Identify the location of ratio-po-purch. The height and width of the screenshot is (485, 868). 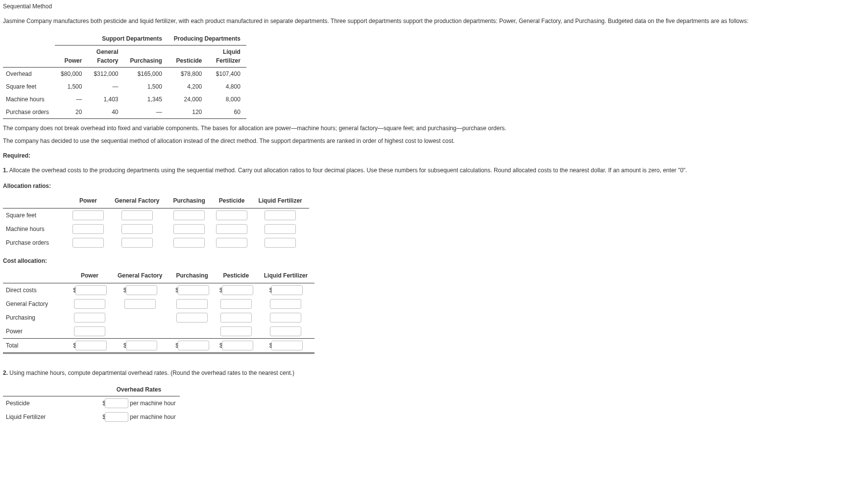
(189, 243).